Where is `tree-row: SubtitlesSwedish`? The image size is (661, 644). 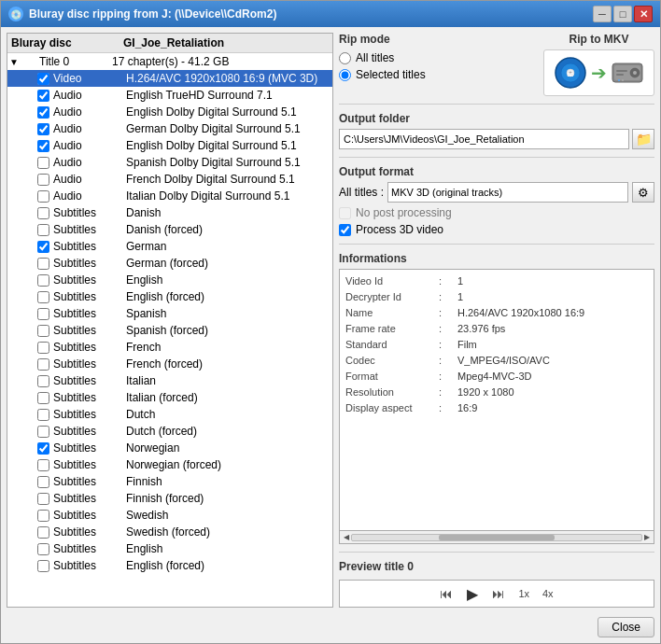 tree-row: SubtitlesSwedish is located at coordinates (170, 515).